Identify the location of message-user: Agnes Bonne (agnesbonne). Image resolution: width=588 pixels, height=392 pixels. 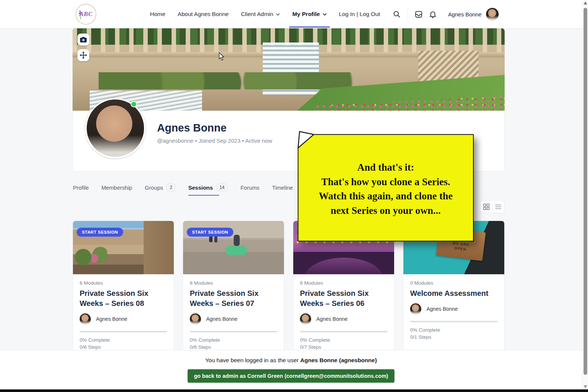
(339, 360).